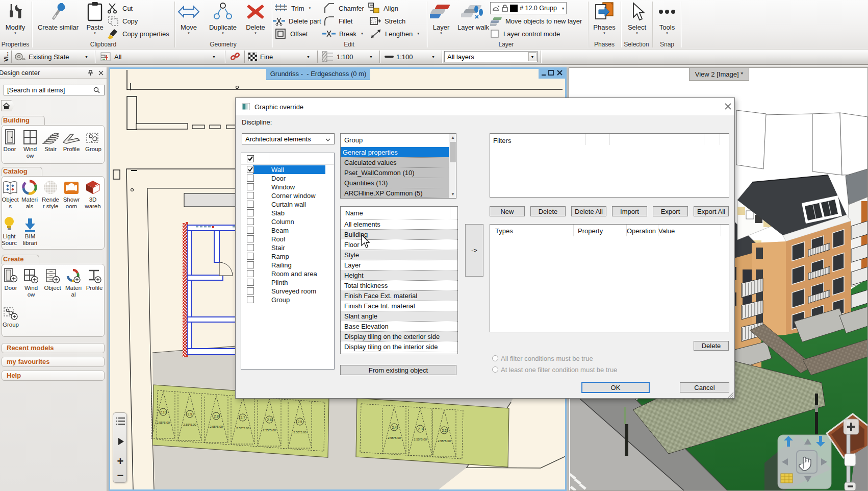 The height and width of the screenshot is (491, 868). Describe the element at coordinates (420, 429) in the screenshot. I see `svg-text: 2.3` at that location.